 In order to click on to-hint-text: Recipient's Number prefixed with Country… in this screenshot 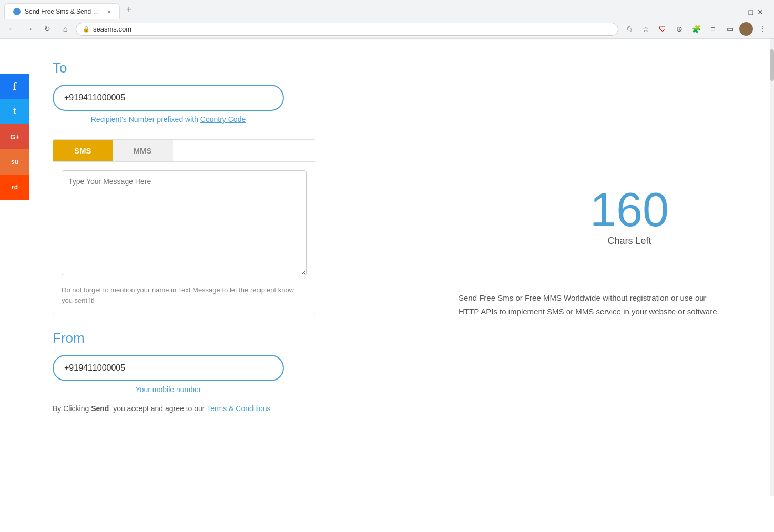, I will do `click(168, 119)`.